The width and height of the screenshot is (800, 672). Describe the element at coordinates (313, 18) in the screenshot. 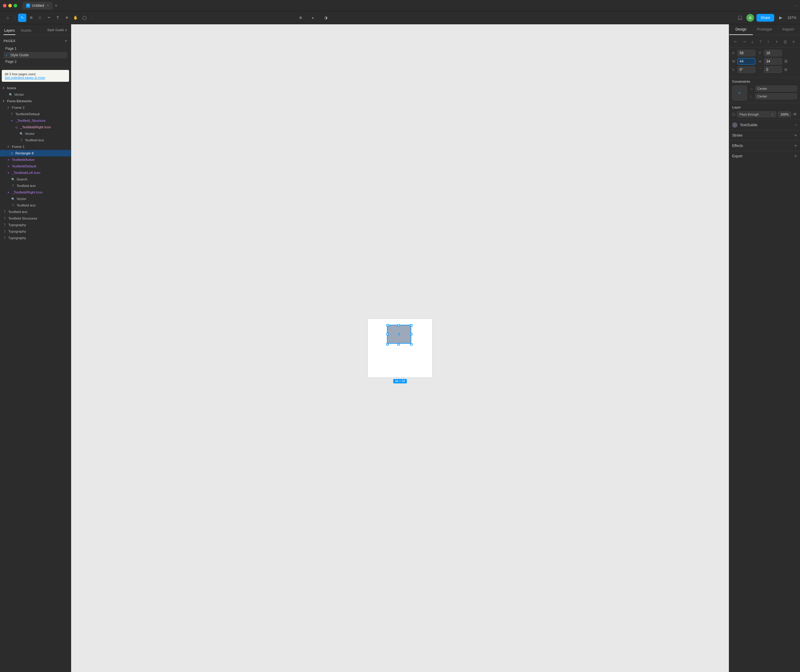

I see `plugin-tool: ♦` at that location.